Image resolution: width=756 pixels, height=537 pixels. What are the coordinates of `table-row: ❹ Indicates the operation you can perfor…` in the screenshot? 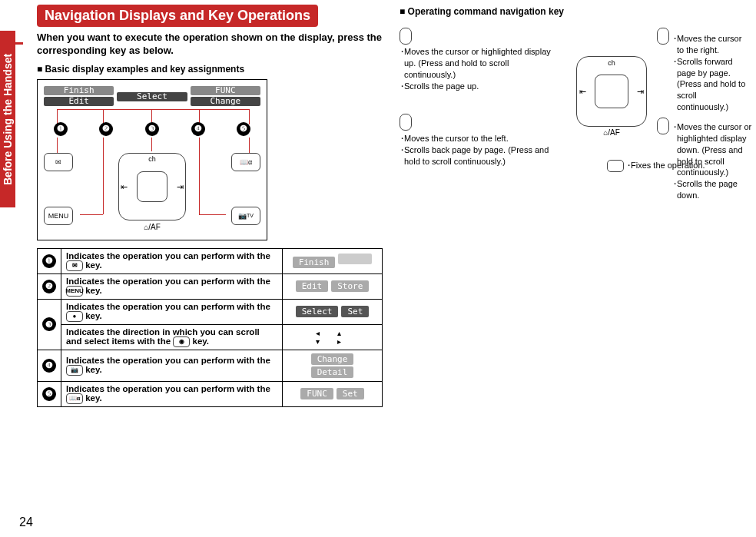 It's located at (211, 366).